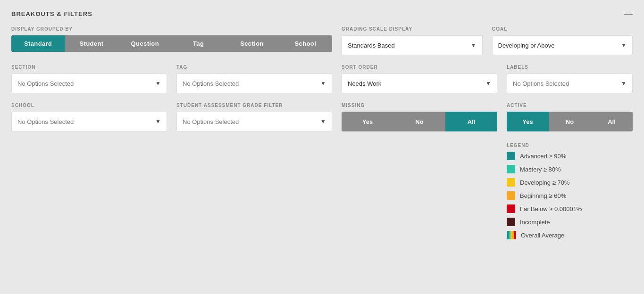  What do you see at coordinates (419, 67) in the screenshot?
I see `sort-order-label: SORT ORDER` at bounding box center [419, 67].